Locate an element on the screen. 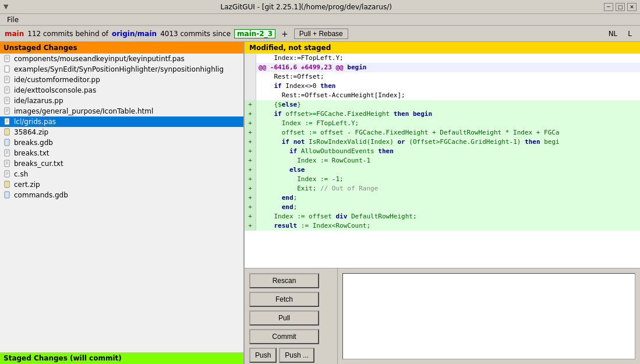 This screenshot has height=364, width=640. push-ellipsis-button: Push ... is located at coordinates (297, 355).